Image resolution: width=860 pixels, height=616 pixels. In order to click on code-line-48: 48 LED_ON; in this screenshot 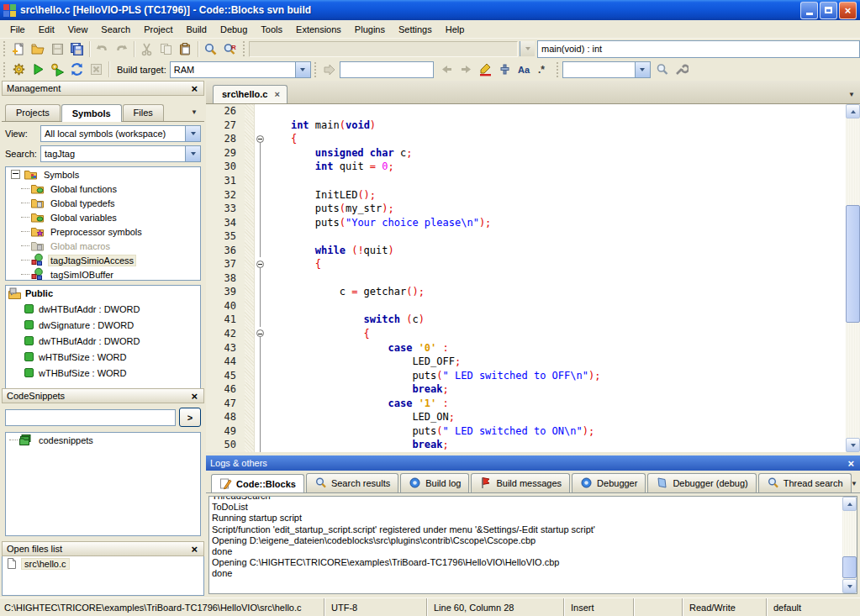, I will do `click(533, 417)`.